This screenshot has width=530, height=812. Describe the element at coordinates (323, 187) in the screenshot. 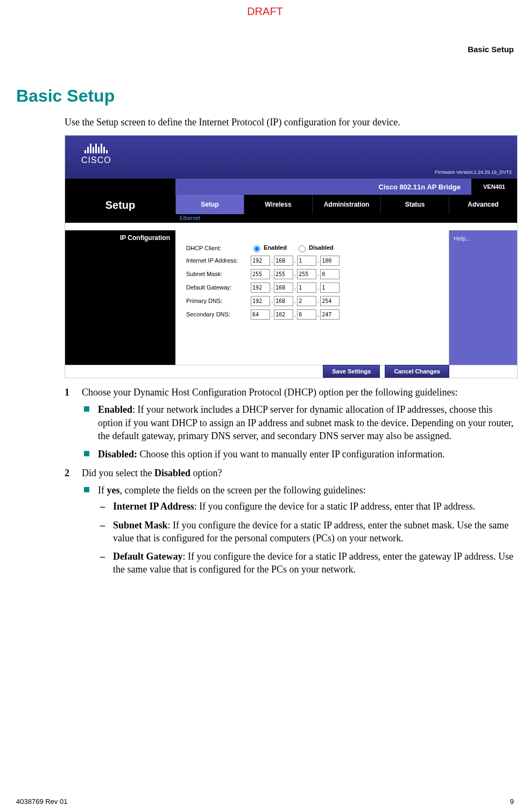

I see `product-title: Cisco 802.11n AP Bridge` at that location.